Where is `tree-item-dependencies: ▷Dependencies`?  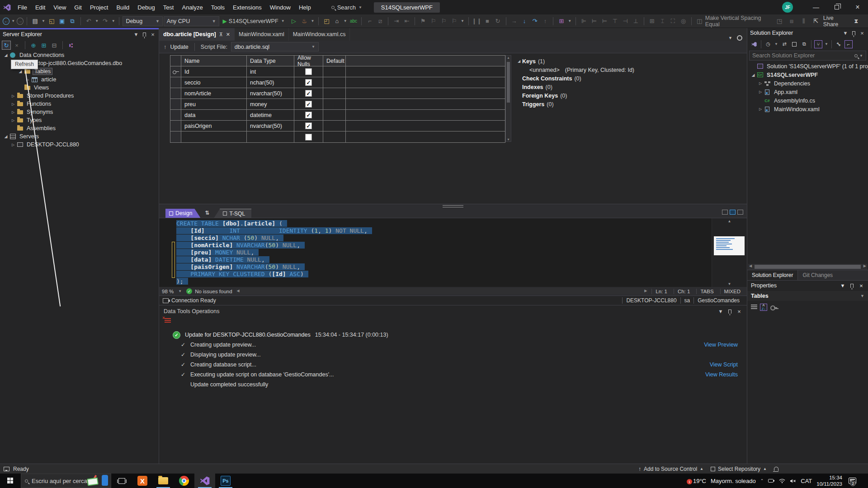
tree-item-dependencies: ▷Dependencies is located at coordinates (807, 83).